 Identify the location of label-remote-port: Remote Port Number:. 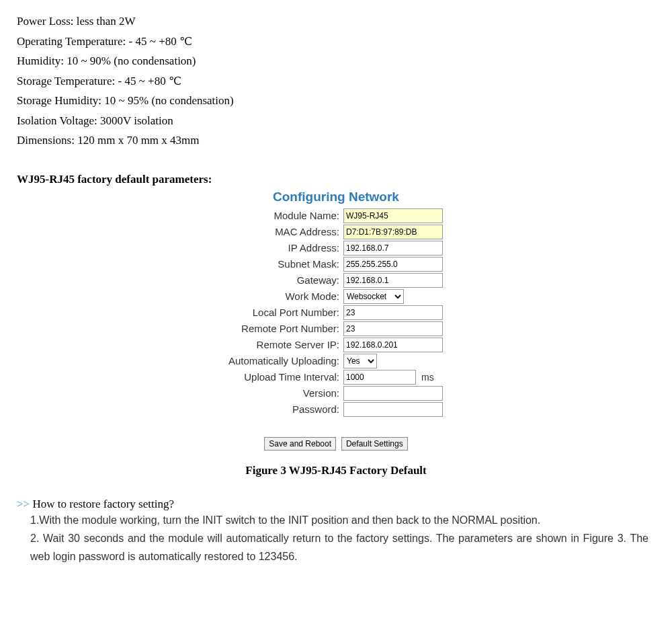
(264, 328).